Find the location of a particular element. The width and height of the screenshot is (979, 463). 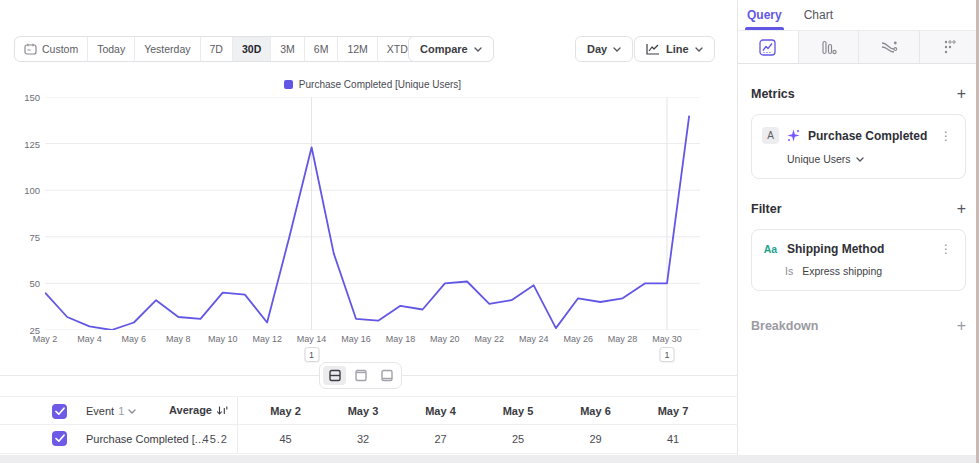

select-all-checkbox is located at coordinates (60, 412).